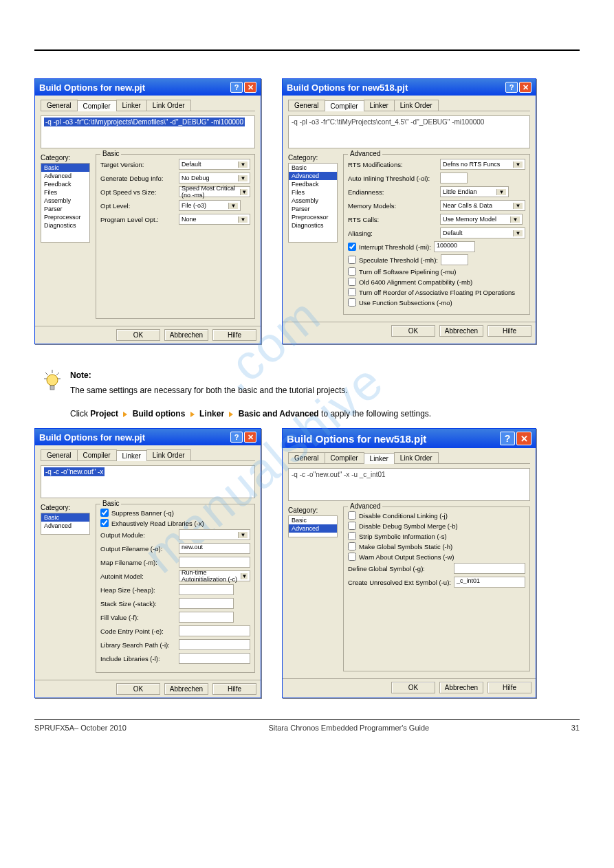 The image size is (614, 868). What do you see at coordinates (105, 513) in the screenshot?
I see `suppress-banner-checkbox` at bounding box center [105, 513].